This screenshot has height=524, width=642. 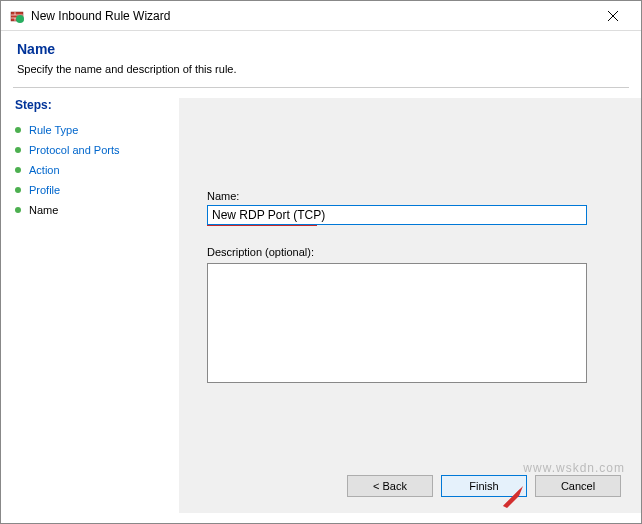 What do you see at coordinates (90, 210) in the screenshot?
I see `step-name: Name` at bounding box center [90, 210].